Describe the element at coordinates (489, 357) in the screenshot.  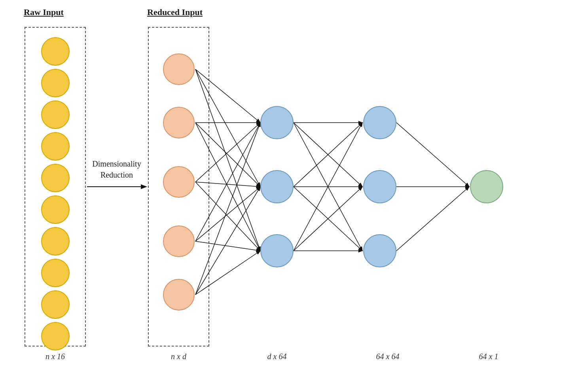
I see `label-641: 64 x 1` at that location.